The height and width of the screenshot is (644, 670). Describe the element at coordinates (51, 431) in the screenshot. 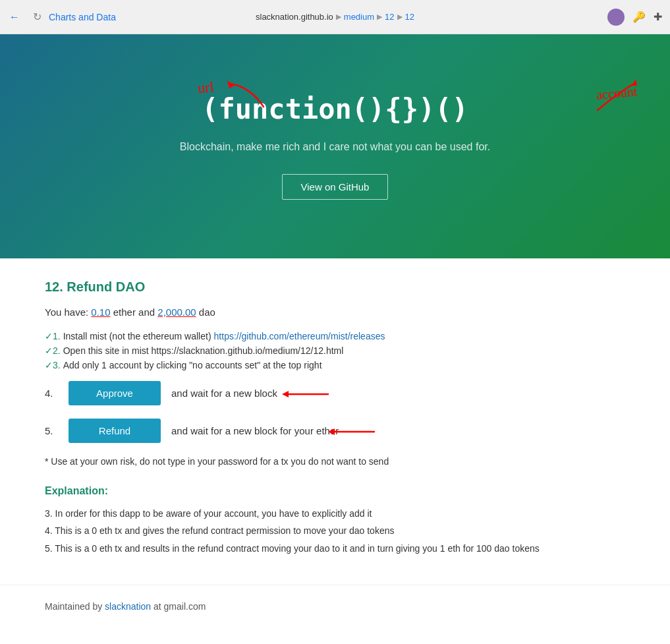

I see `step5-num: 5.` at that location.